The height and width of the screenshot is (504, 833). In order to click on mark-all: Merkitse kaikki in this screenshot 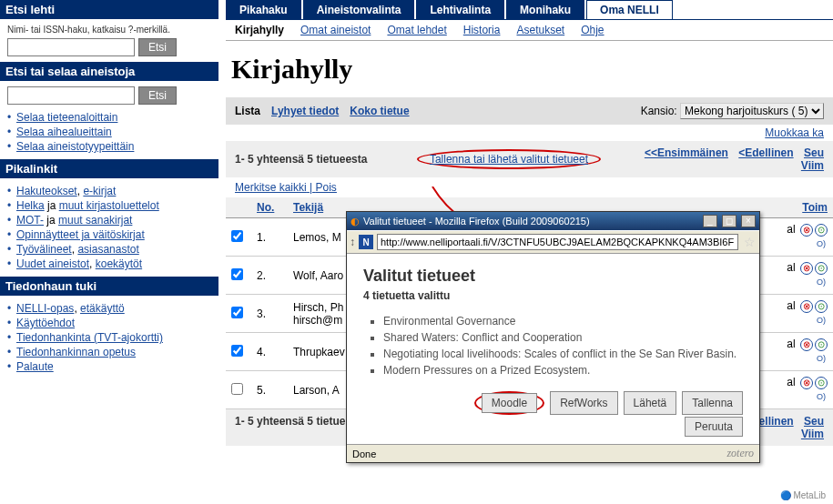, I will do `click(271, 187)`.